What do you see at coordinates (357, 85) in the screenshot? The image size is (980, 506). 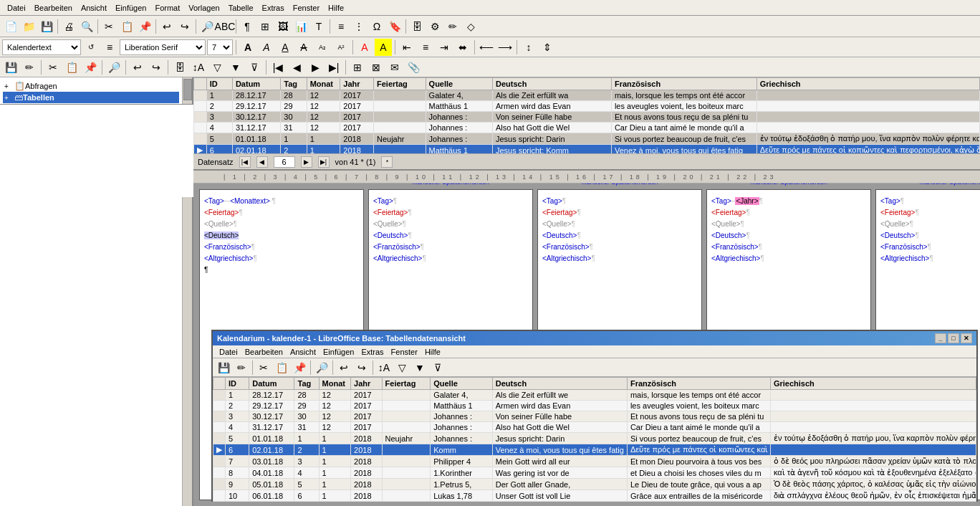 I see `col-header-jahr: Jahr` at bounding box center [357, 85].